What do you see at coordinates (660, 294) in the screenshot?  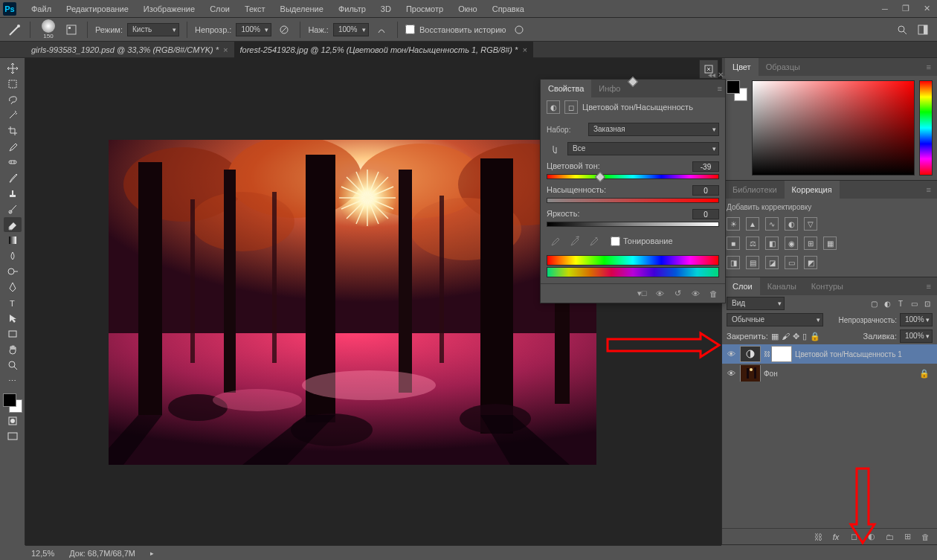 I see `previous-state-icon: 👁` at bounding box center [660, 294].